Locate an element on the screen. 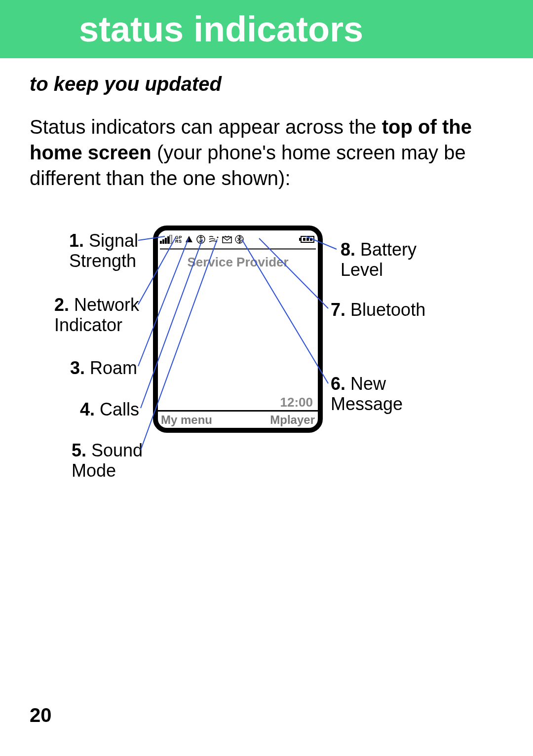 This screenshot has width=533, height=756. roam-icon is located at coordinates (189, 239).